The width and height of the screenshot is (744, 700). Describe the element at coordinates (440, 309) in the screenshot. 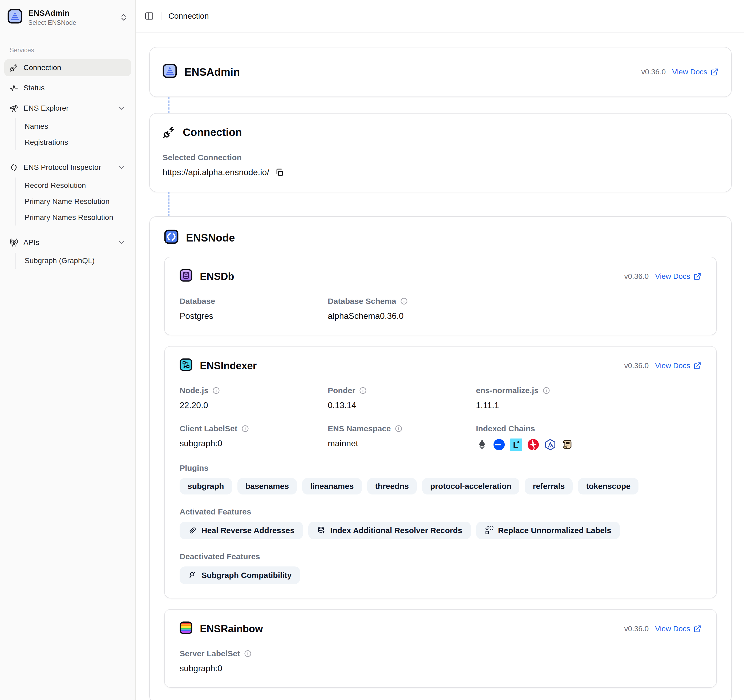

I see `ensdb-fields: Database Postgres Database Schema alphaS…` at that location.